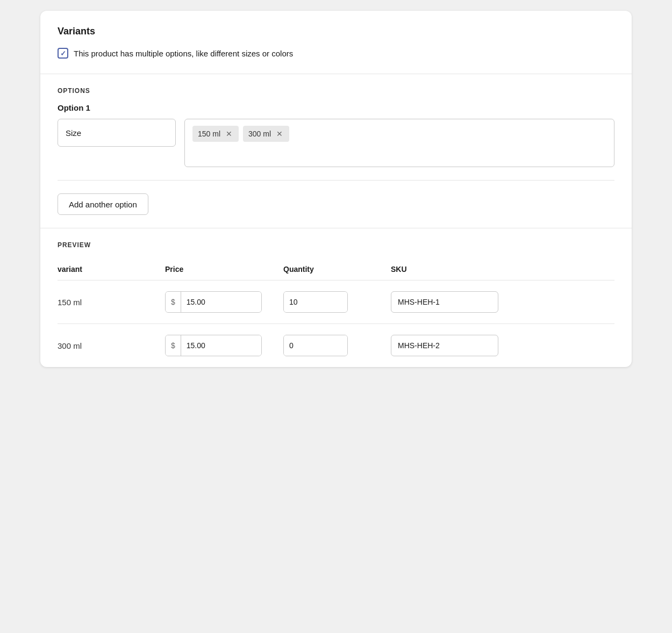  Describe the element at coordinates (224, 302) in the screenshot. I see `price-cell-150ml: $` at that location.